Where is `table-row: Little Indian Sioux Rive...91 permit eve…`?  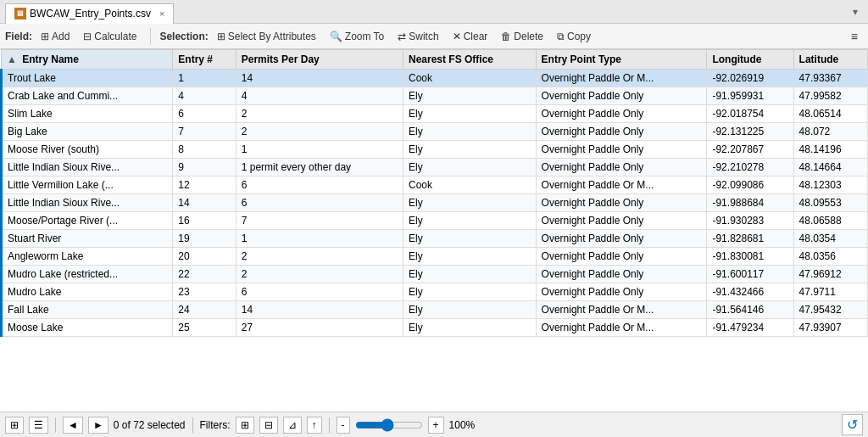 table-row: Little Indian Sioux Rive...91 permit eve… is located at coordinates (435, 168).